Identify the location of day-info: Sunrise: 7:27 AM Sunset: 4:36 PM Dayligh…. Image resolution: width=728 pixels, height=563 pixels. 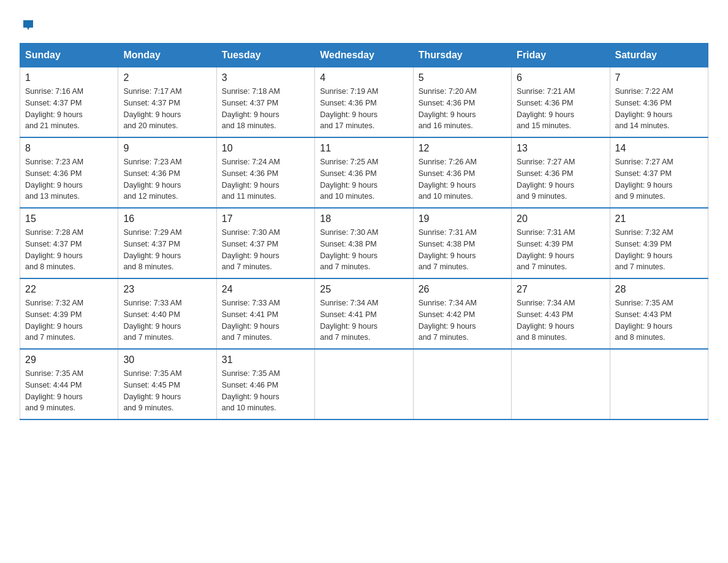
(560, 179).